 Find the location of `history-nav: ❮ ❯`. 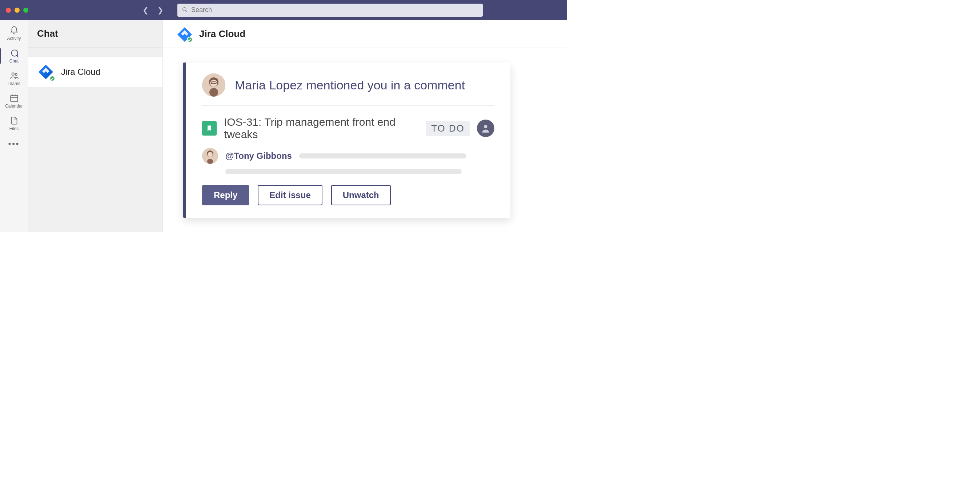

history-nav: ❮ ❯ is located at coordinates (153, 10).